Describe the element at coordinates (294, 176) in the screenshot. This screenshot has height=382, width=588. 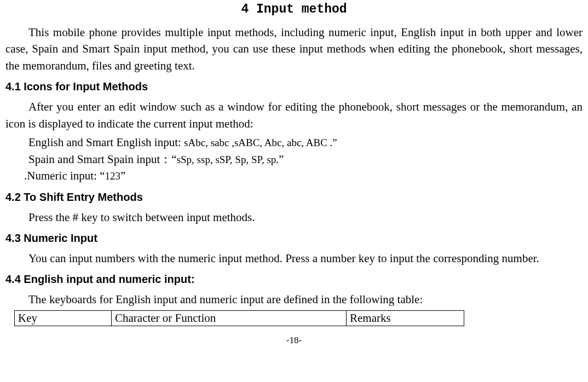
I see `section-4-1-line-numeric: .Numeric input: “123”` at that location.